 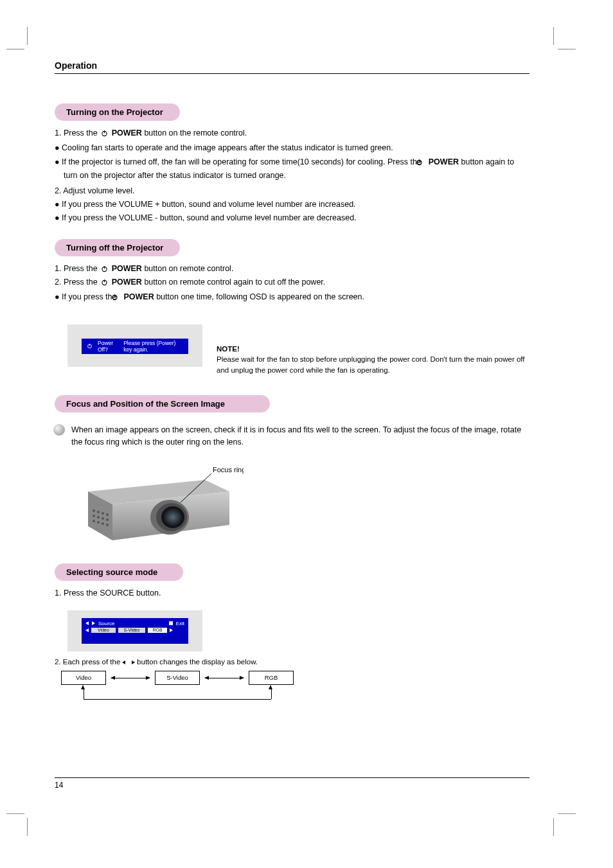 What do you see at coordinates (260, 297) in the screenshot?
I see `text: button one time, following OSD is appear…` at bounding box center [260, 297].